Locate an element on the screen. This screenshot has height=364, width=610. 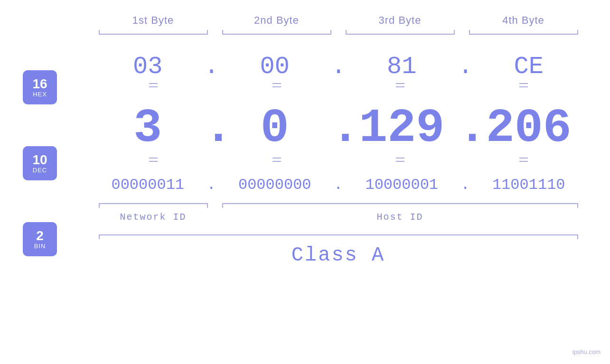
hex-value-1: 03 is located at coordinates (148, 66).